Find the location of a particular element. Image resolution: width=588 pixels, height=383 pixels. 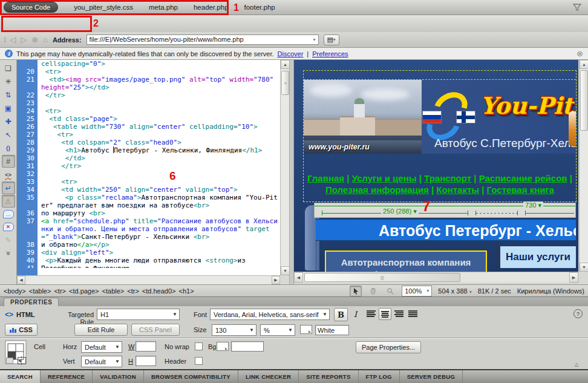

cell-height-input is located at coordinates (146, 361).